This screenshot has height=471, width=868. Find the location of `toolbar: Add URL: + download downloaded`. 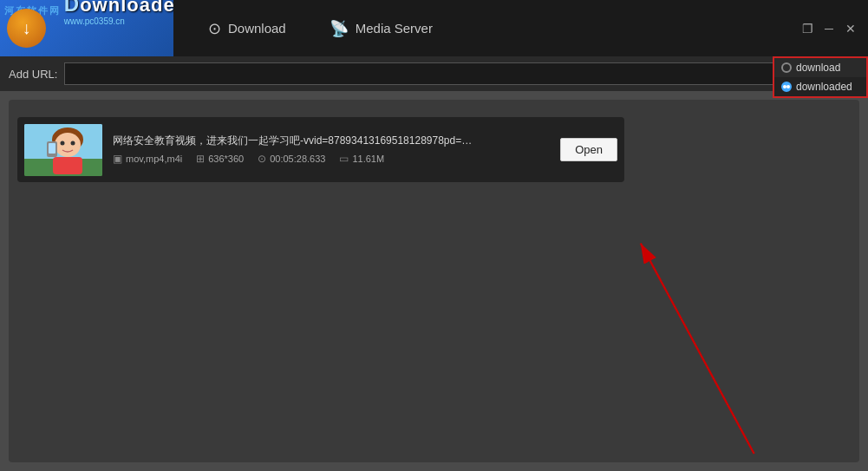

toolbar: Add URL: + download downloaded is located at coordinates (434, 74).